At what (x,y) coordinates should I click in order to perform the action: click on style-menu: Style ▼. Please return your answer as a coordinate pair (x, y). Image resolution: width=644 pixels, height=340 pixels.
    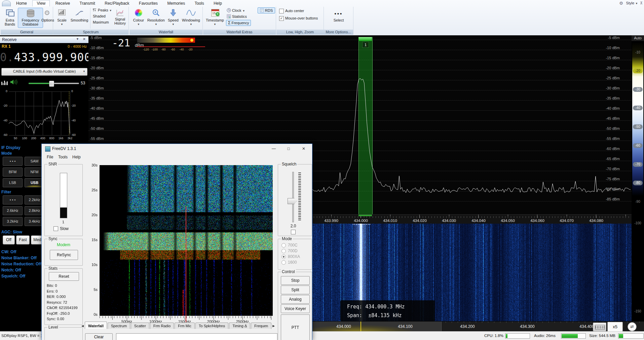
    Looking at the image, I should click on (632, 3).